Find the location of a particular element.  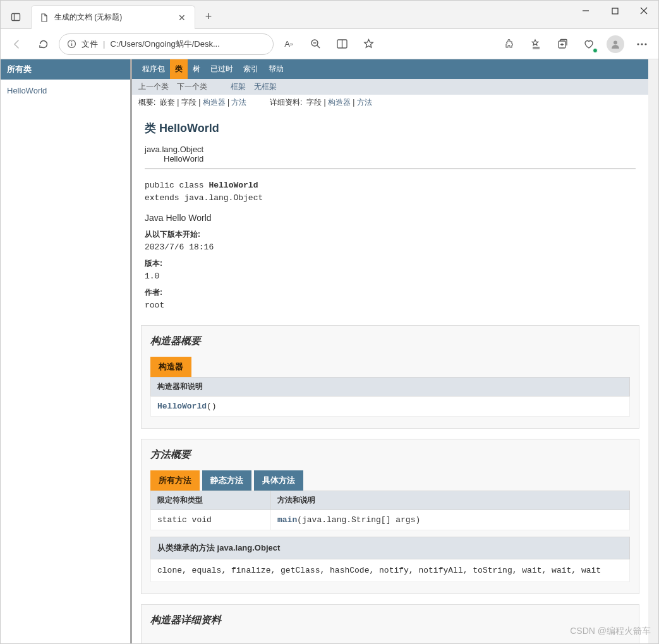

collections-button is located at coordinates (562, 44).